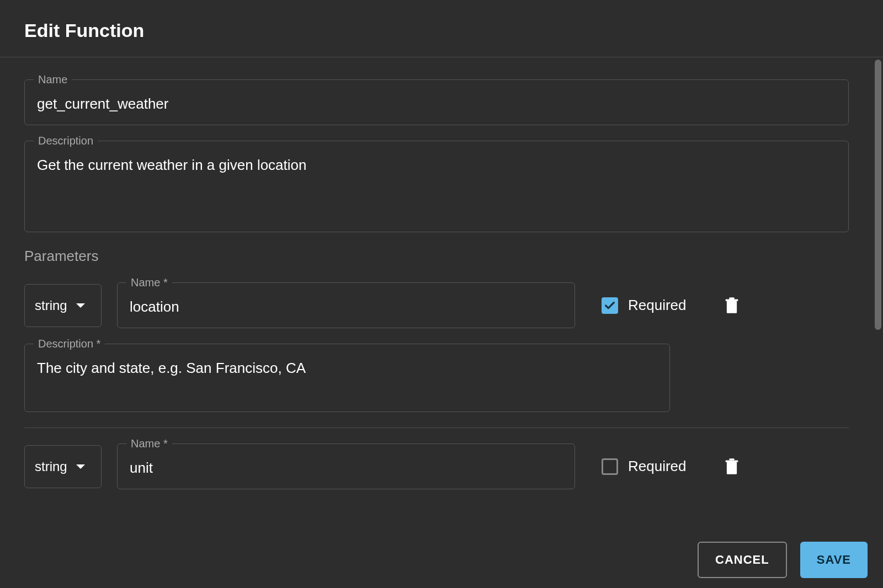  Describe the element at coordinates (347, 378) in the screenshot. I see `param-description-field: Description *` at that location.